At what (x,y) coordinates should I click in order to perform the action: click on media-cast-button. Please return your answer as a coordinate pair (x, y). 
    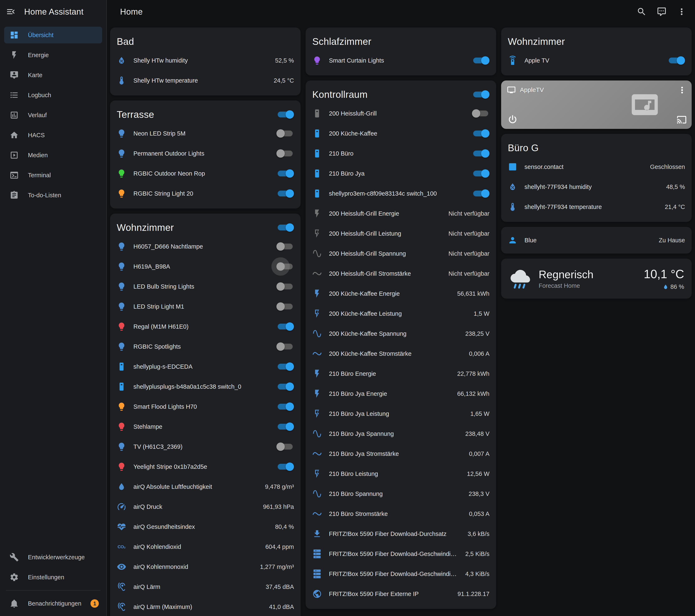
    Looking at the image, I should click on (681, 120).